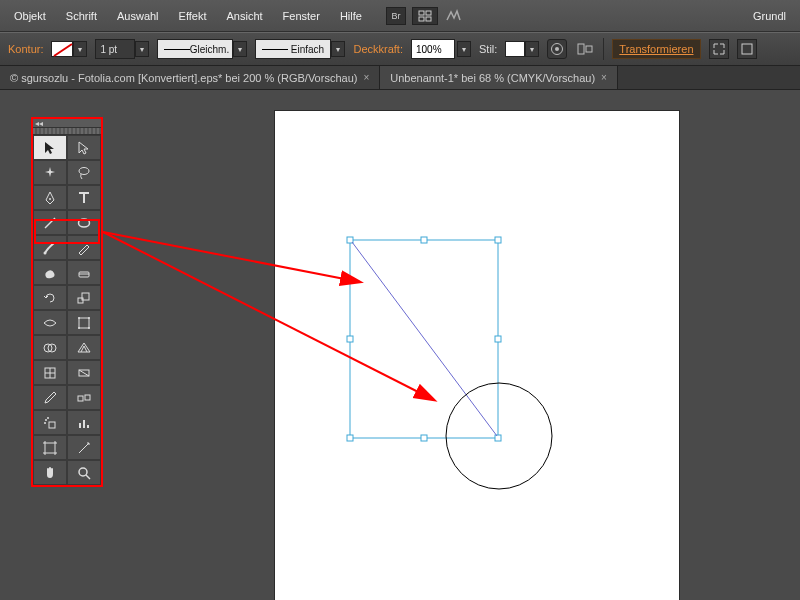  I want to click on gpu-preview-button, so click(454, 16).